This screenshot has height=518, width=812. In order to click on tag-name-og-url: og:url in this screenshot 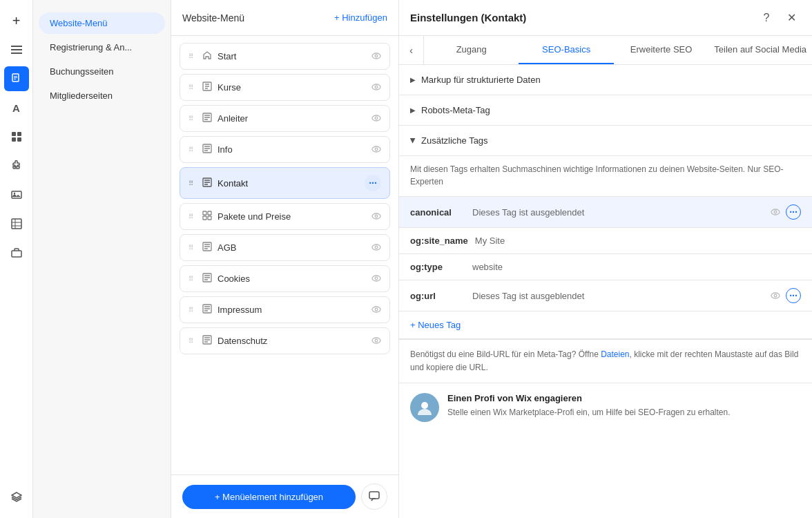, I will do `click(438, 296)`.